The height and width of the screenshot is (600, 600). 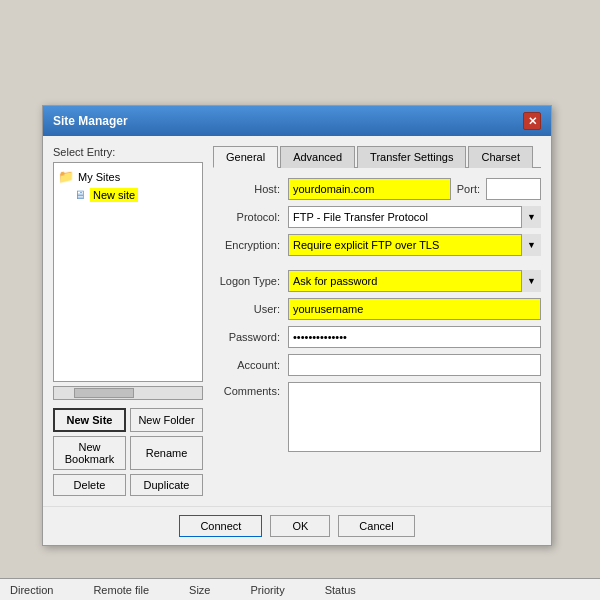 I want to click on comments-wrapper, so click(x=414, y=418).